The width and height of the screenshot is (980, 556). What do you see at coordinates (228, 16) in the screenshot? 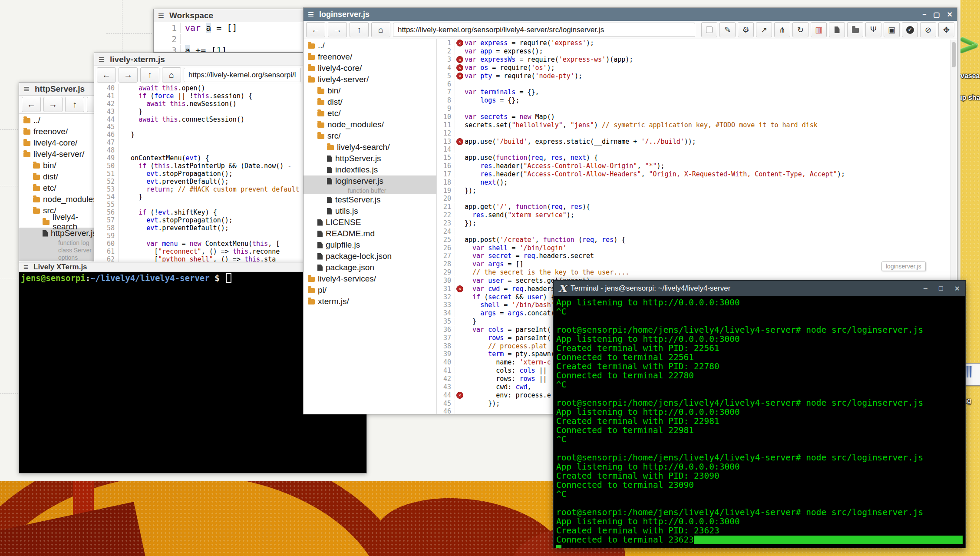
I see `workspace-titlebar: ≡ Workspace` at bounding box center [228, 16].